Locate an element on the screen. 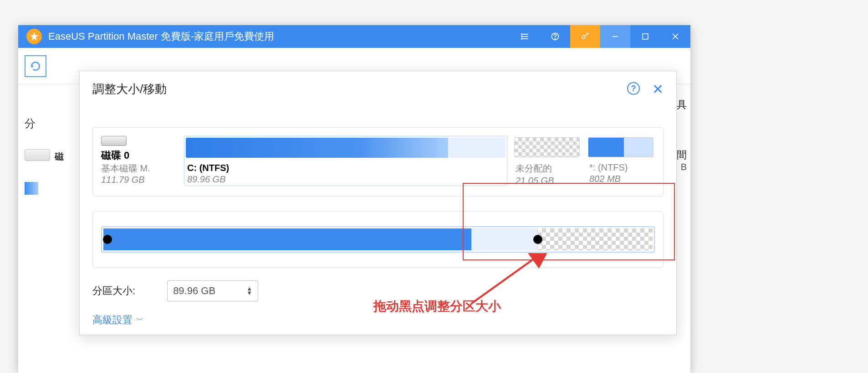 Image resolution: width=868 pixels, height=373 pixels. refresh-button is located at coordinates (36, 66).